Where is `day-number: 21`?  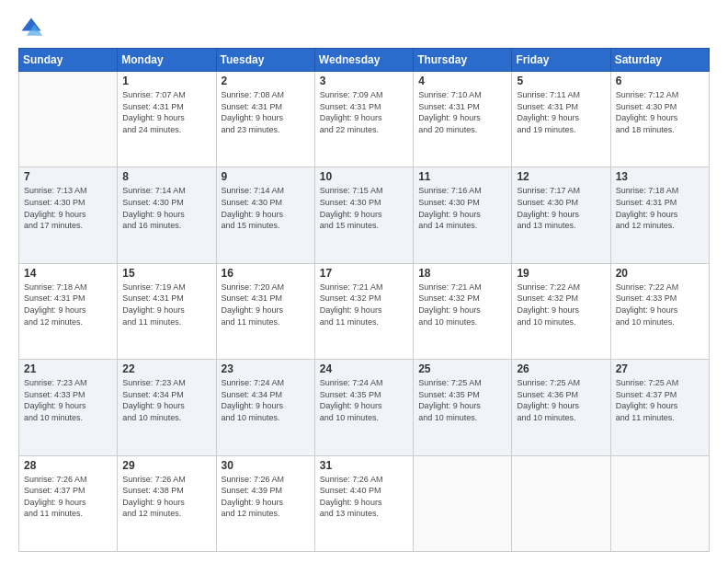 day-number: 21 is located at coordinates (68, 369).